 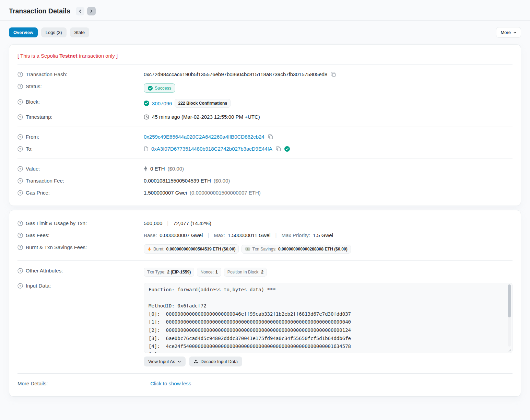 What do you see at coordinates (265, 249) in the screenshot?
I see `row-burnt-savings: ? Burnt & Txn Savings Fees: Burnt: 0.000…` at bounding box center [265, 249].